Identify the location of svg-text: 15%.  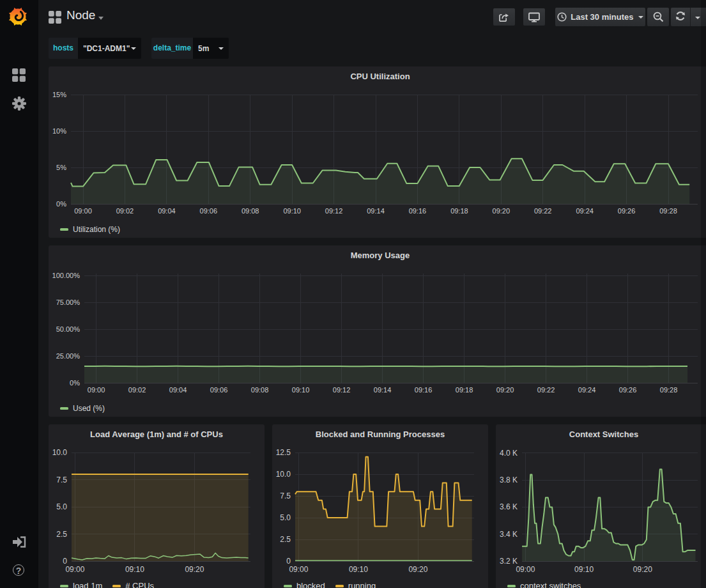
(59, 95).